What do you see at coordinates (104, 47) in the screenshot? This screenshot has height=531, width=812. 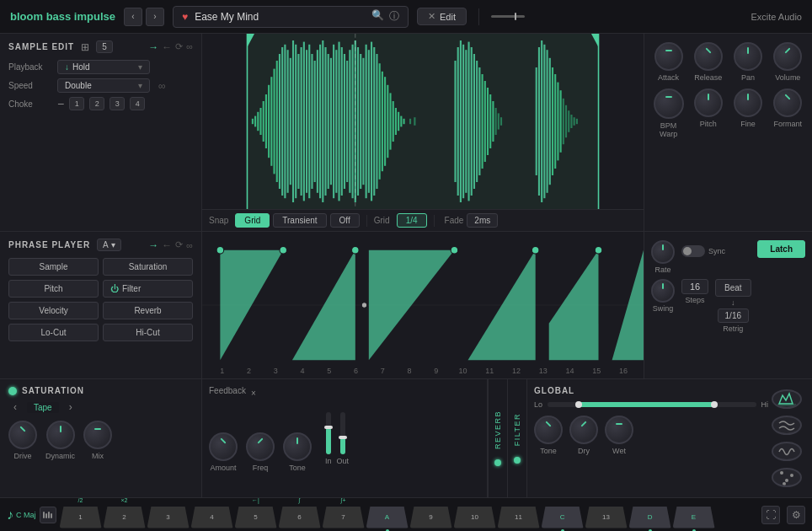 I see `sample-edit-badge: 5` at bounding box center [104, 47].